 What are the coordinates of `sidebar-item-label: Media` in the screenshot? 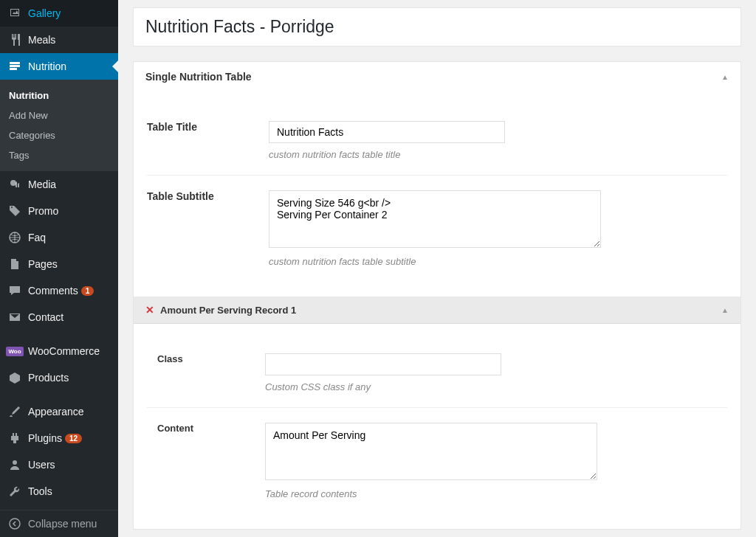 It's located at (42, 184).